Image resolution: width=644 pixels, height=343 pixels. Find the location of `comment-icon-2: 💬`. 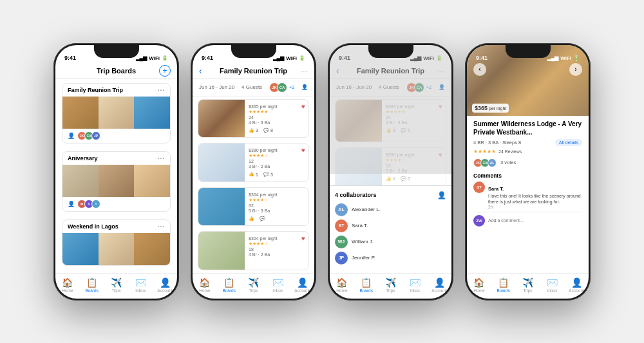

comment-icon-2: 💬 is located at coordinates (267, 174).